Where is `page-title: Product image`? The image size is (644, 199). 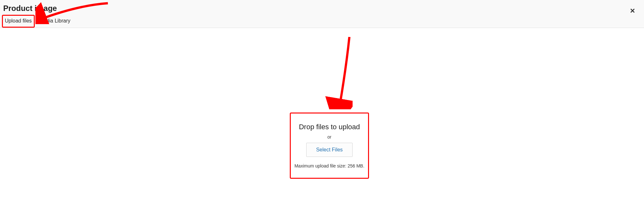 page-title: Product image is located at coordinates (322, 7).